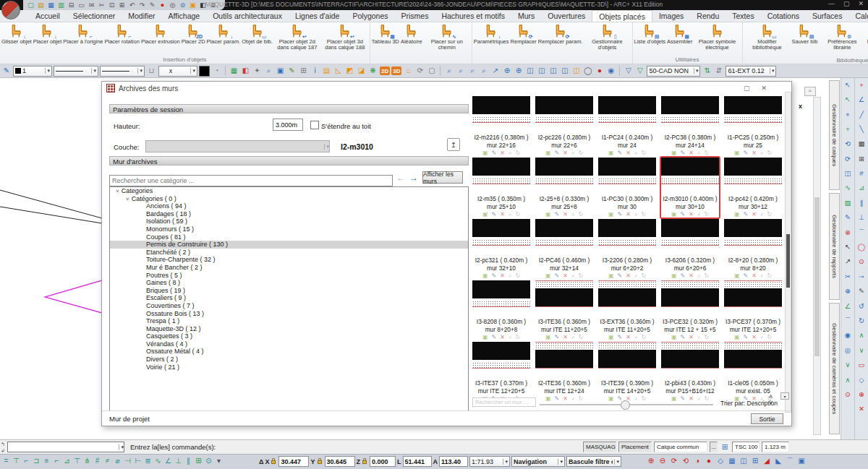 This screenshot has width=868, height=469. What do you see at coordinates (709, 461) in the screenshot?
I see `layer-full-icon: ●` at bounding box center [709, 461].